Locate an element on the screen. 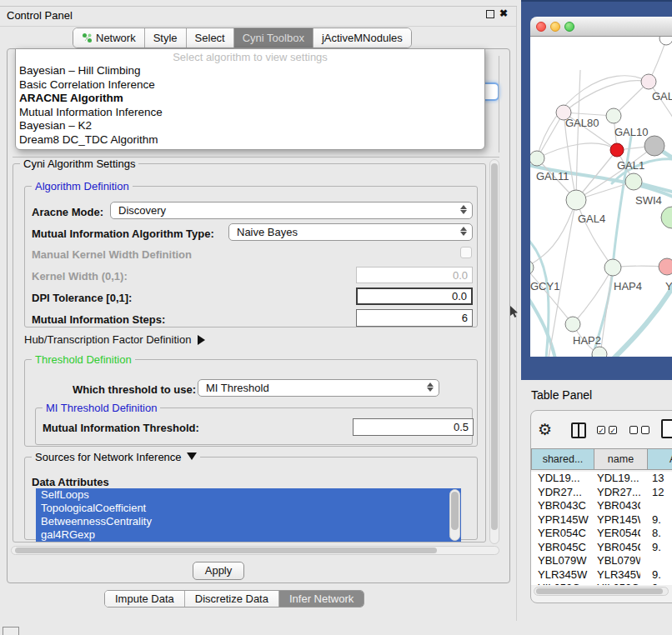 The image size is (672, 635). dropdown-item: Mutual Information Inference is located at coordinates (250, 113).